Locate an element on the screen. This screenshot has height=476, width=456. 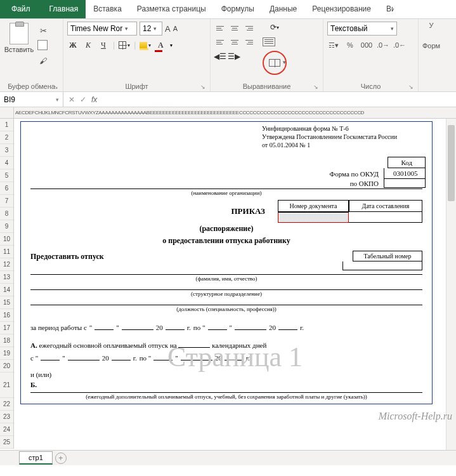
align-left-icon is located at coordinates (221, 42).